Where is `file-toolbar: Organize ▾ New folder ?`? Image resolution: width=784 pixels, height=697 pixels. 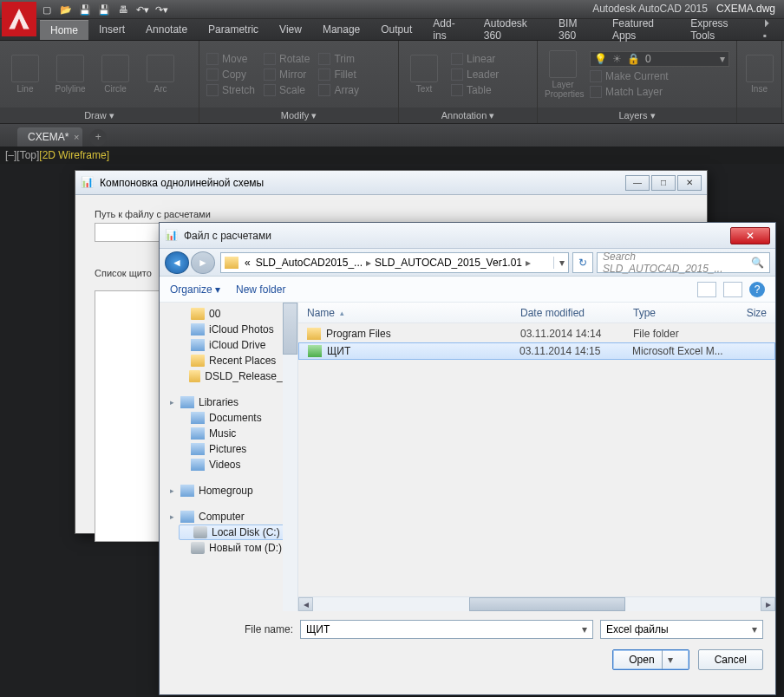 file-toolbar: Organize ▾ New folder ? is located at coordinates (467, 290).